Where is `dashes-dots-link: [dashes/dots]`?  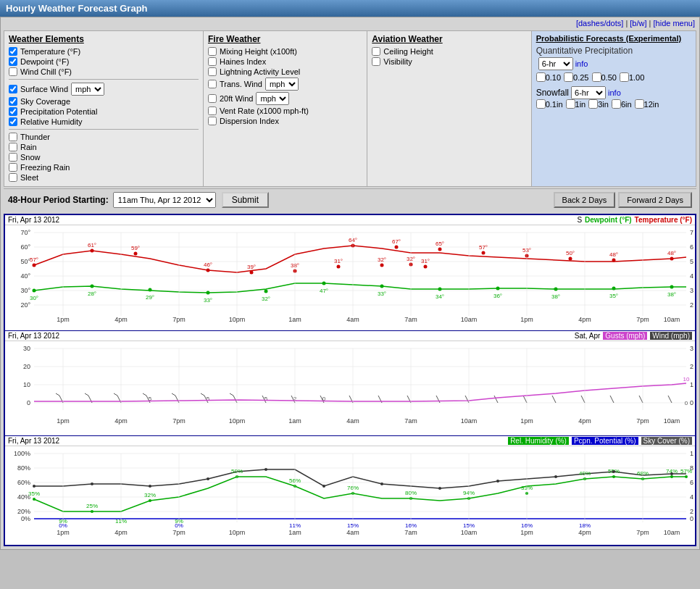 dashes-dots-link: [dashes/dots] is located at coordinates (600, 23).